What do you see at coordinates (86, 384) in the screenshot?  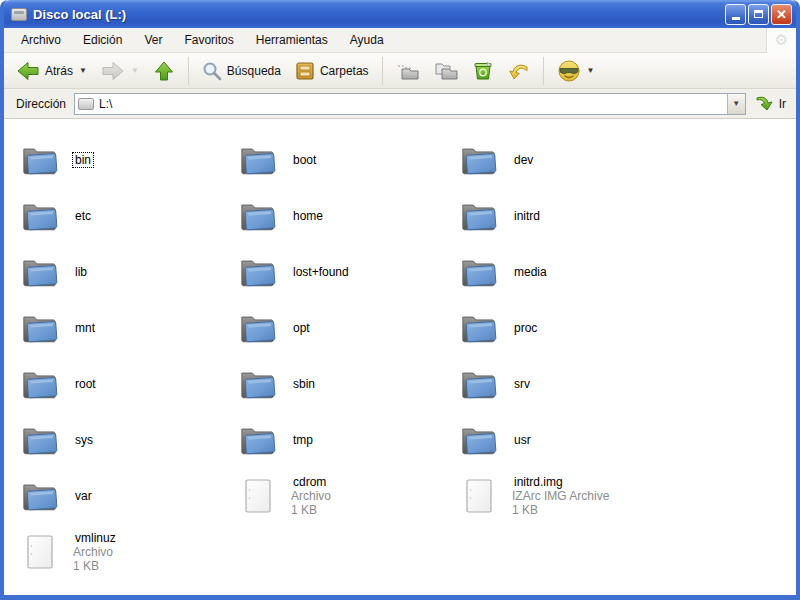 I see `file-name: root` at bounding box center [86, 384].